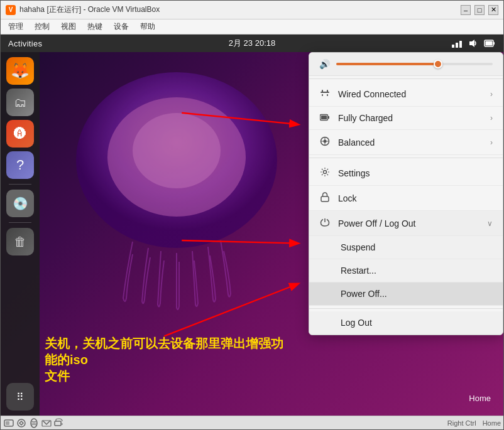  Describe the element at coordinates (490, 43) in the screenshot. I see `battery-icon` at that location.